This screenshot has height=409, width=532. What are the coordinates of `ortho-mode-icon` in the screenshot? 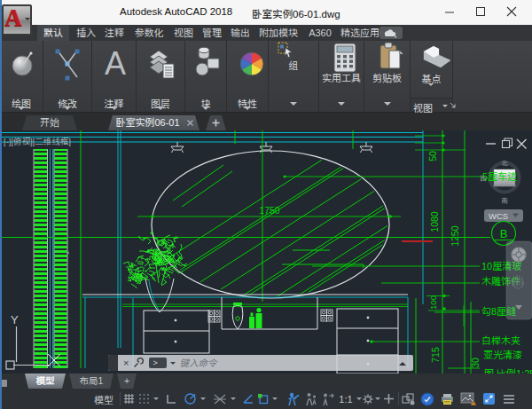 It's located at (172, 399).